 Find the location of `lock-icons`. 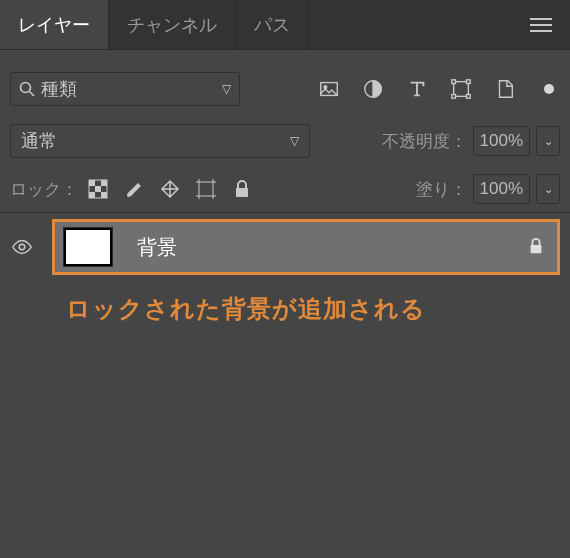

lock-icons is located at coordinates (170, 189).